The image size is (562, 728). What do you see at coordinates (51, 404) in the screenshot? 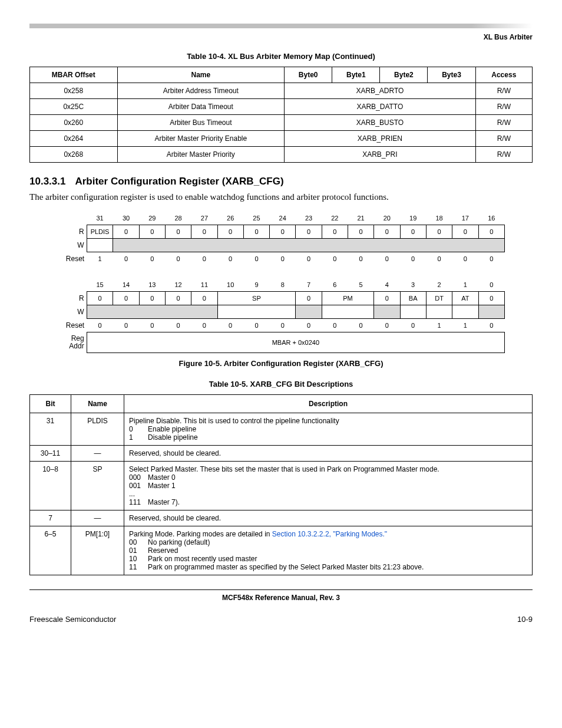
I see `col-bit: Bit` at bounding box center [51, 404].